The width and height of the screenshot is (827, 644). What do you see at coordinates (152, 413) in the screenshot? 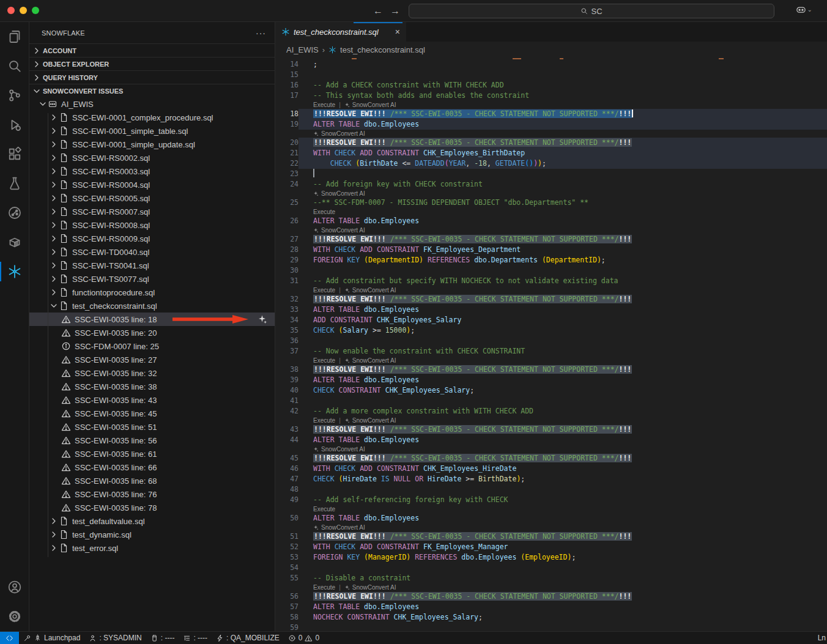
I see `issue-SSC-EWI-0035-line-45: SSC-EWI-0035 line: 45` at bounding box center [152, 413].